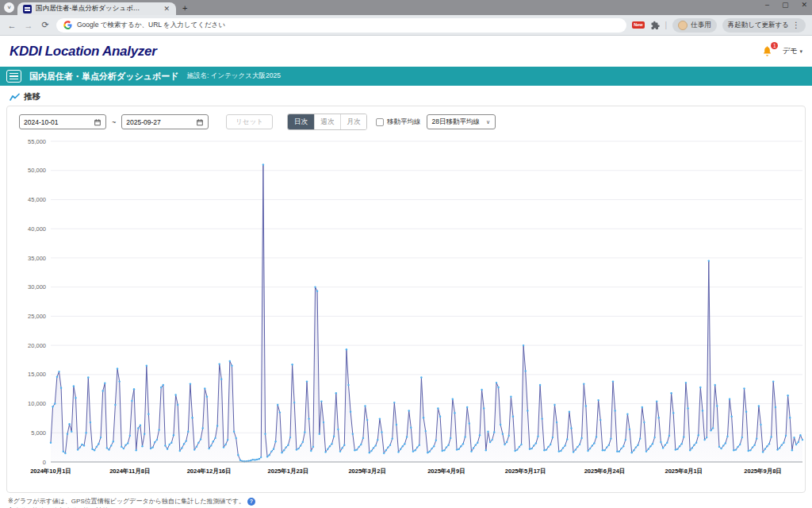 Image resolution: width=812 pixels, height=508 pixels. I want to click on browser-frame: ˅ 国内居住者-単点分析ダッシュボ… ✕ + – ▢ ✕, so click(406, 8).